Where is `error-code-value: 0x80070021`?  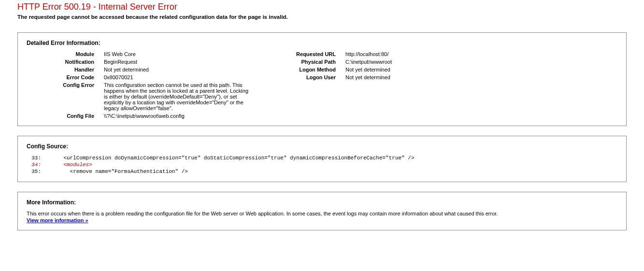
error-code-value: 0x80070021 is located at coordinates (176, 77).